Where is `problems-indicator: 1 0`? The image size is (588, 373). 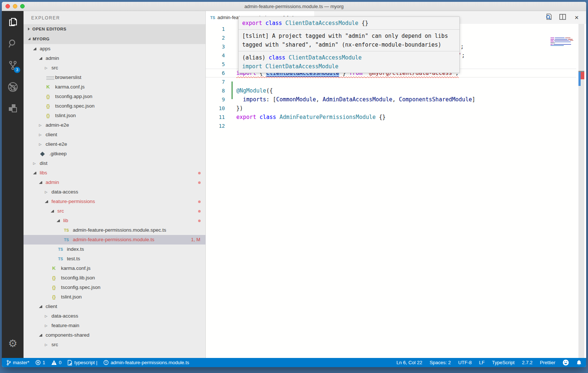 problems-indicator: 1 0 is located at coordinates (49, 363).